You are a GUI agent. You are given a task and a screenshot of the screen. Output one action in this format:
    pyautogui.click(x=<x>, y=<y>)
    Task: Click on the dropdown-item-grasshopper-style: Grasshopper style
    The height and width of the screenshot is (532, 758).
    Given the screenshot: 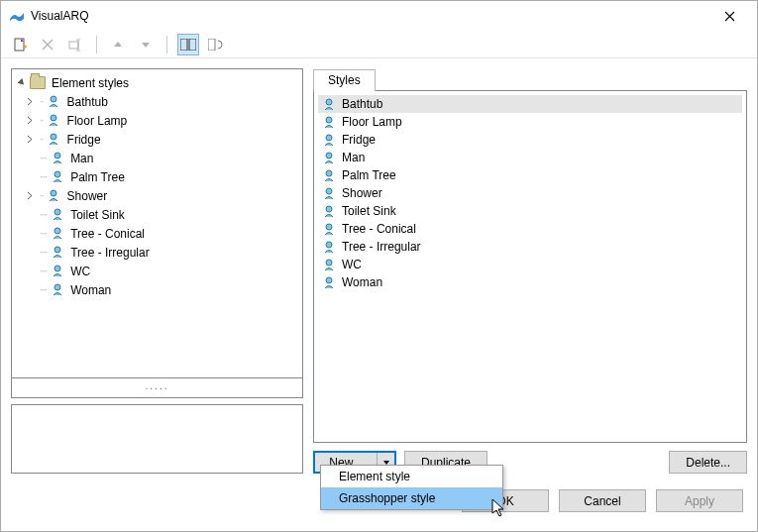 What is the action you would take?
    pyautogui.click(x=412, y=498)
    